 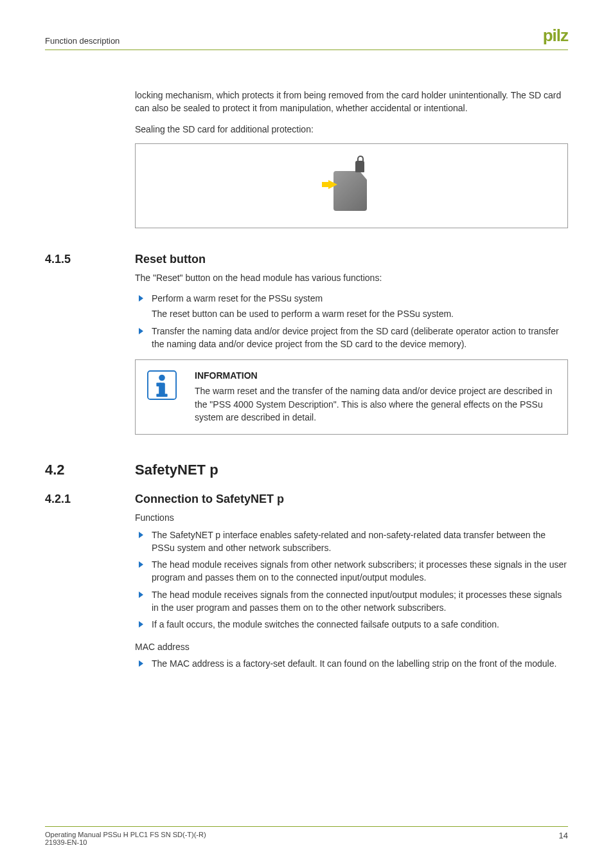 I want to click on list-item-text: The SafetyNET p interface enables safety…, so click(x=348, y=541).